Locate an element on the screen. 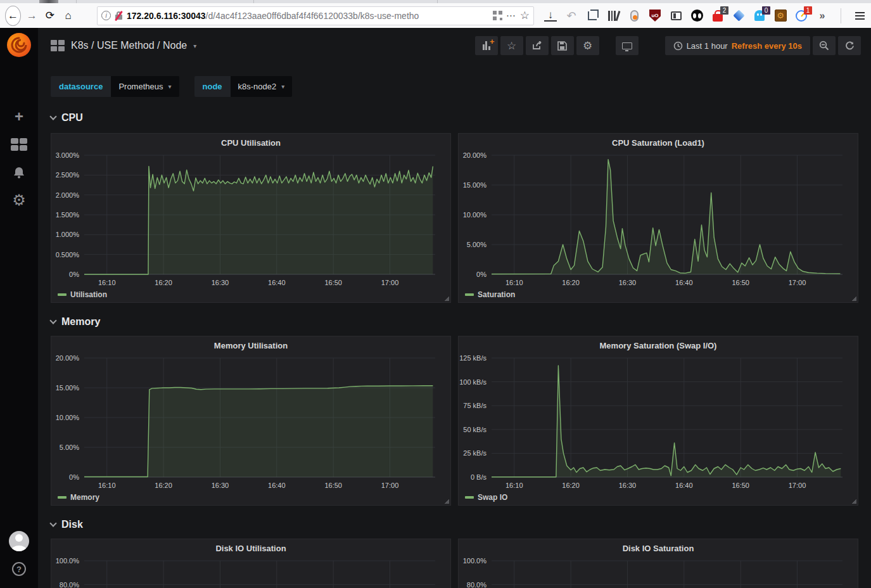 This screenshot has height=588, width=871. overflow-chevron-icon: » is located at coordinates (822, 16).